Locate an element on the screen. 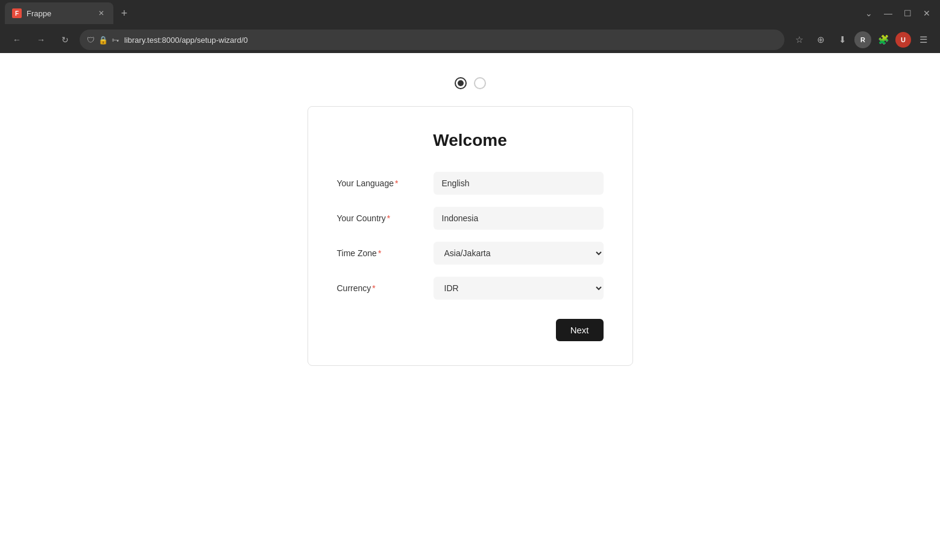  currency-required: * is located at coordinates (374, 288).